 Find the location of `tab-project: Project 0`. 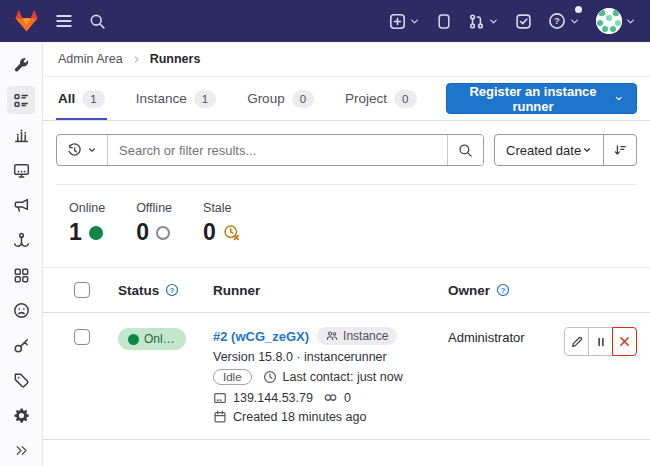

tab-project: Project 0 is located at coordinates (380, 98).